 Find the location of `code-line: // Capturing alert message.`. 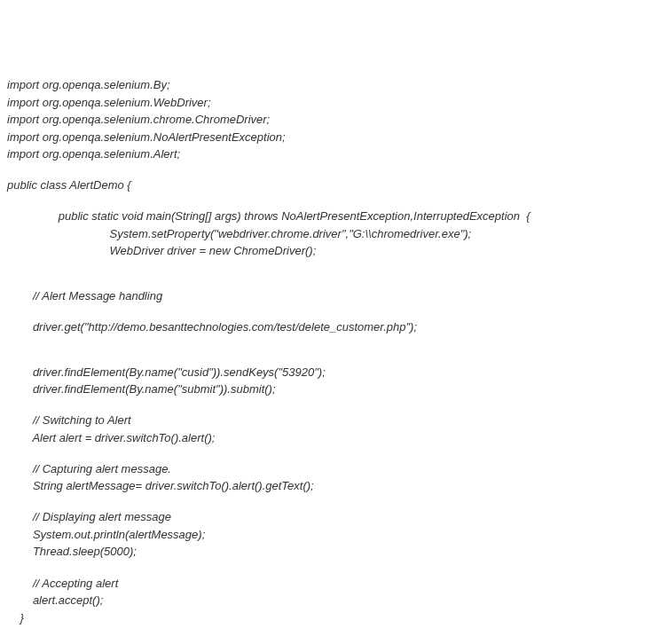

code-line: // Capturing alert message. is located at coordinates (330, 469).